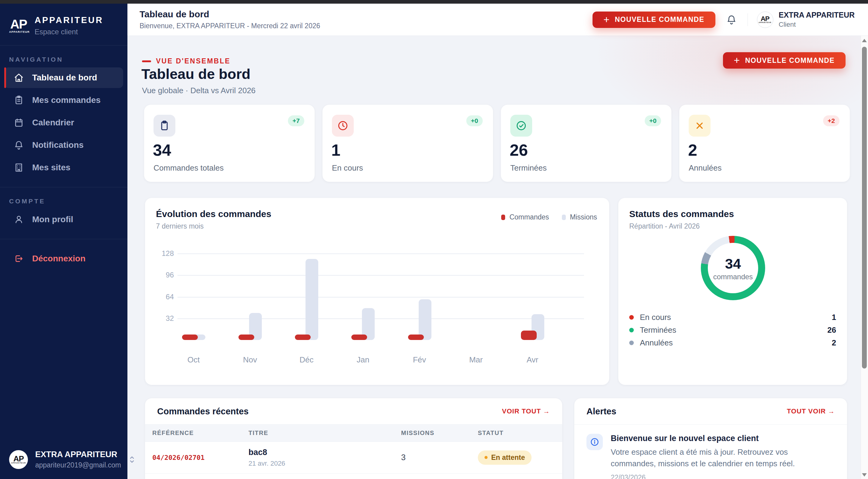 The image size is (868, 479). Describe the element at coordinates (580, 217) in the screenshot. I see `legend-item-missions: Missions` at that location.